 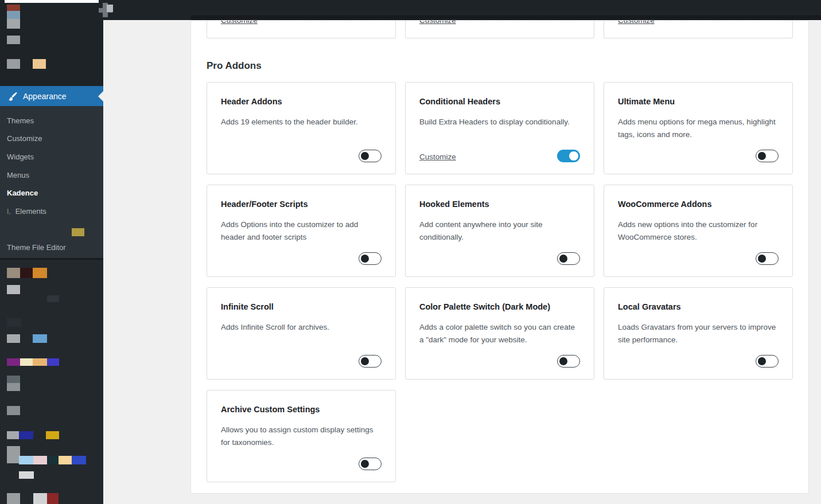 I want to click on sidebar-divider, so click(x=52, y=259).